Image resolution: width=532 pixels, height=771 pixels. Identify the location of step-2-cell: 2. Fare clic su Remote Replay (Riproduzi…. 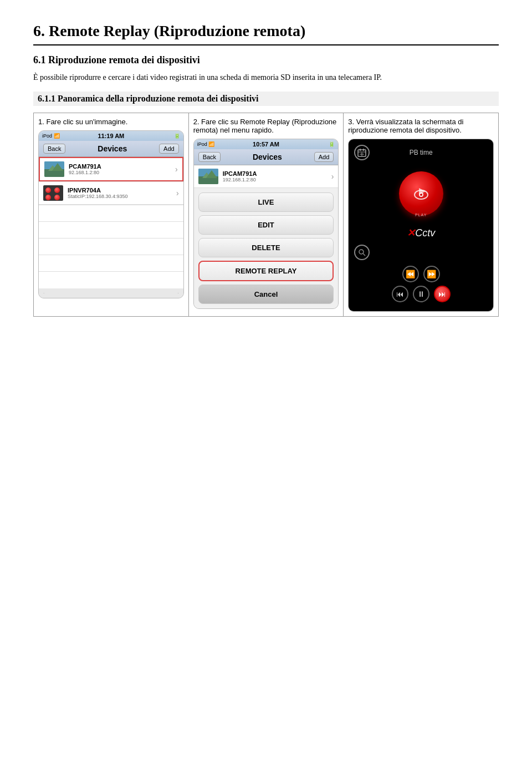
(266, 215).